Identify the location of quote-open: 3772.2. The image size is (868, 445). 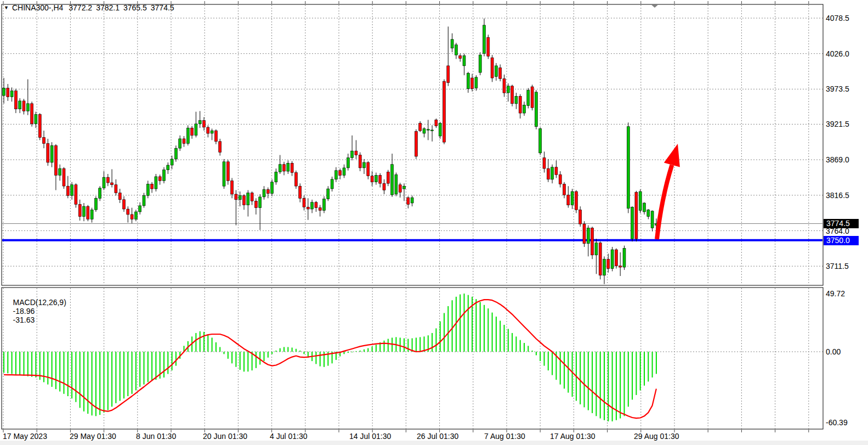
(80, 8).